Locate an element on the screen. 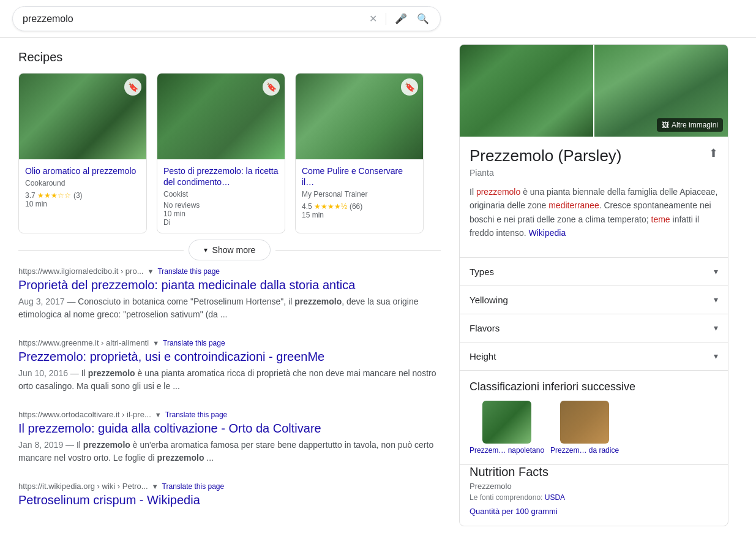 This screenshot has height=541, width=756. accordion-flavors-header: Flavors ▾ is located at coordinates (594, 328).